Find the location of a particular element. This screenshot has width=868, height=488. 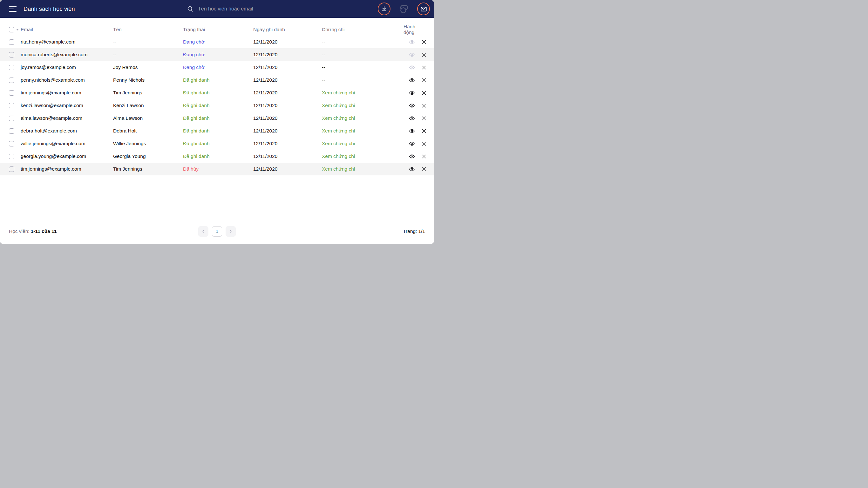

current-page-button: 1 is located at coordinates (217, 231).